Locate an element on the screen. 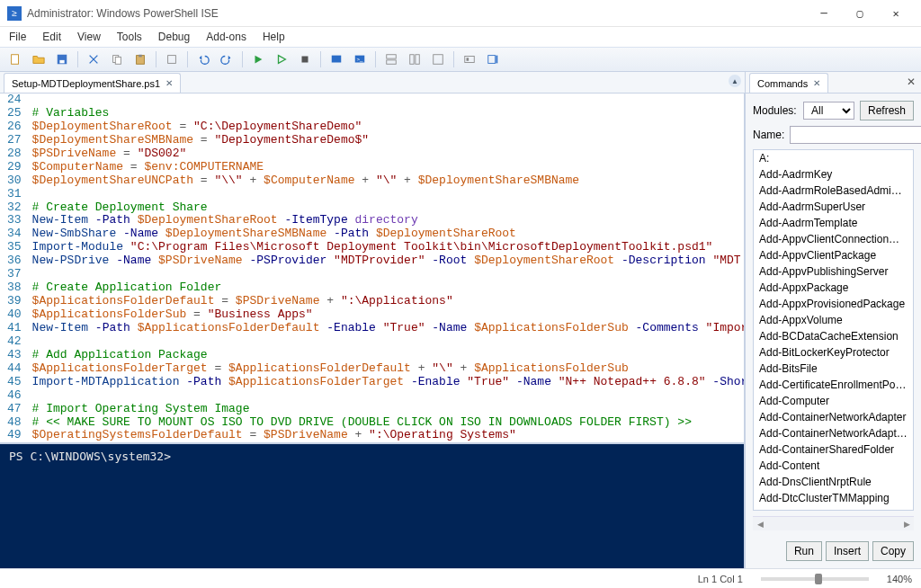 The image size is (921, 588). copy-button: Copy is located at coordinates (893, 551).